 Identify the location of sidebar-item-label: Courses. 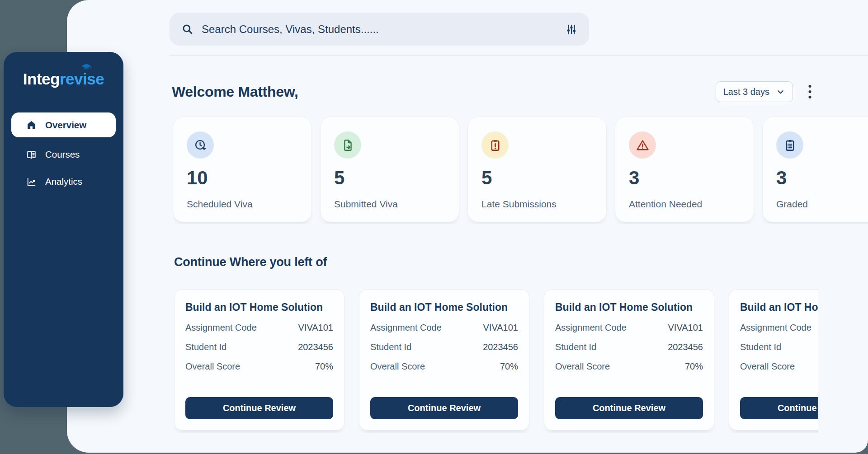
(62, 154).